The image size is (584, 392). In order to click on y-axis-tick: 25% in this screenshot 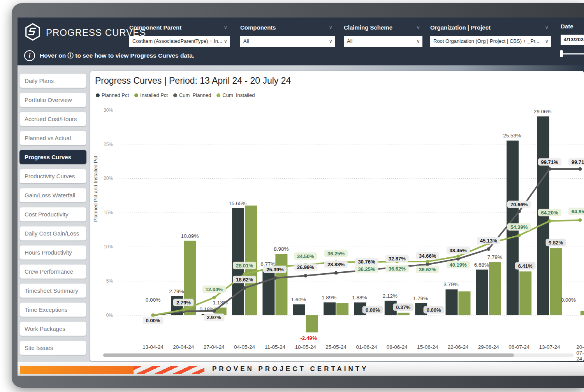, I will do `click(108, 144)`.